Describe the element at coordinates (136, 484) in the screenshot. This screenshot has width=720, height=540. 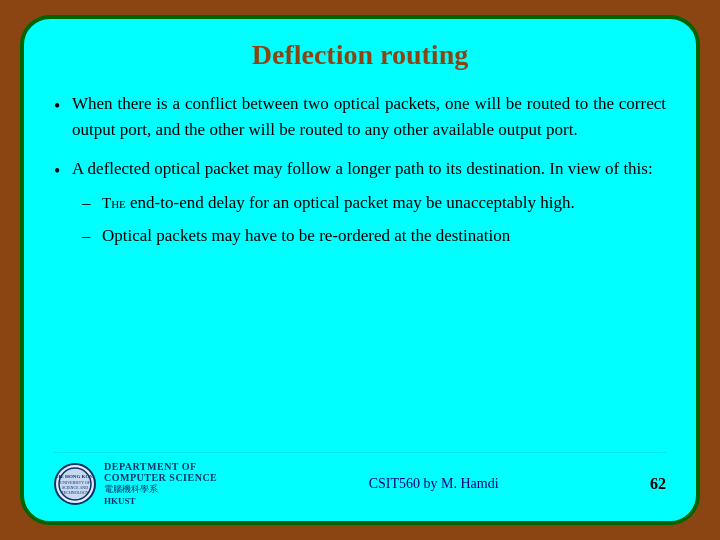
I see `footer-logo: THE HONG KONG UNIVERSITY OF SCIENCE AND …` at that location.